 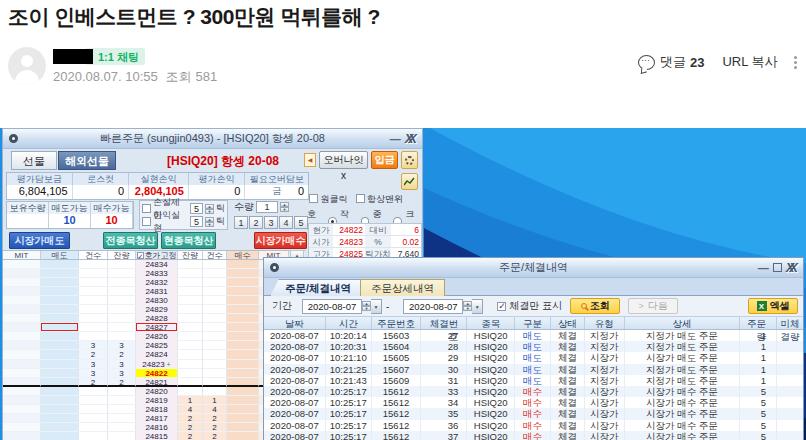 I want to click on price-cell: 24826, so click(x=157, y=336).